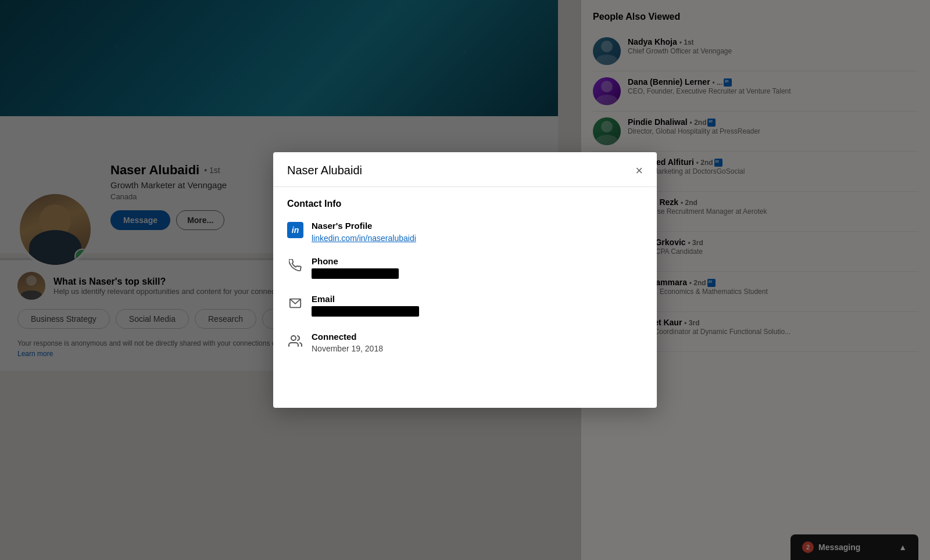 This screenshot has width=930, height=560. I want to click on linkedin-profile-label: Naser's Profile, so click(364, 225).